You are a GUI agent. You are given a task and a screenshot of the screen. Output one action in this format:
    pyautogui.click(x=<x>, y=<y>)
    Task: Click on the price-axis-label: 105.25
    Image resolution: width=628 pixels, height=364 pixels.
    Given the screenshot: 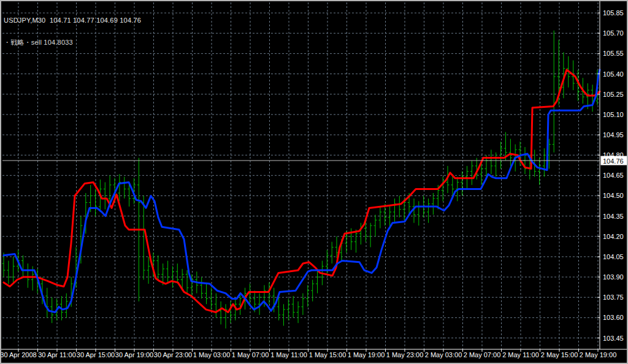 What is the action you would take?
    pyautogui.click(x=613, y=94)
    